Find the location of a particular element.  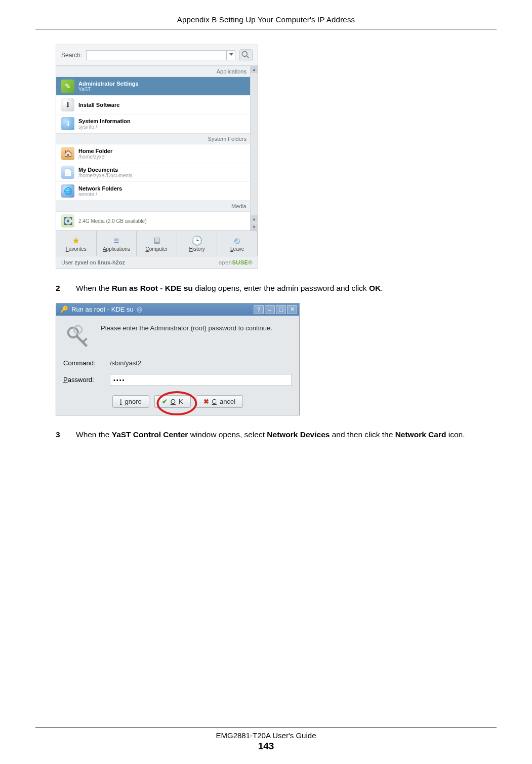

password-dots: •••• is located at coordinates (119, 380).